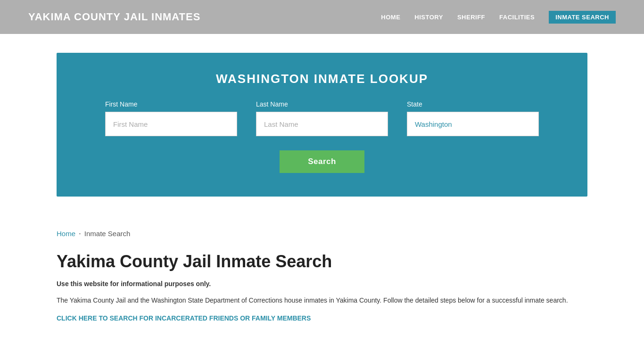 Image resolution: width=644 pixels, height=362 pixels. Describe the element at coordinates (322, 262) in the screenshot. I see `page-title: Yakima County Jail Inmate Search` at that location.